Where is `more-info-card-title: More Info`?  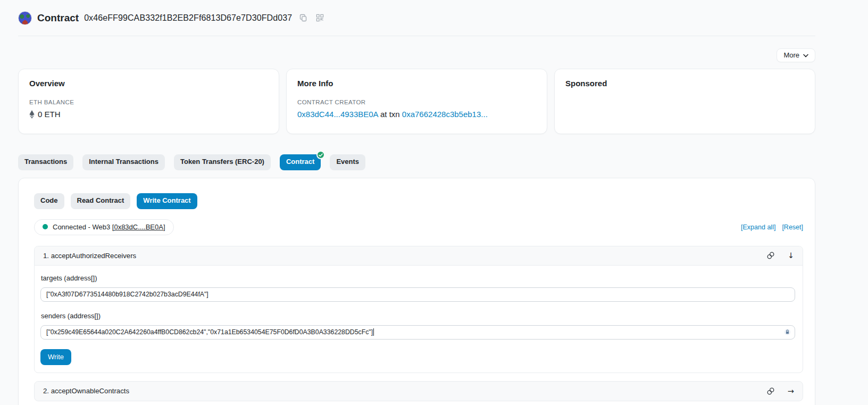
more-info-card-title: More Info is located at coordinates (417, 83).